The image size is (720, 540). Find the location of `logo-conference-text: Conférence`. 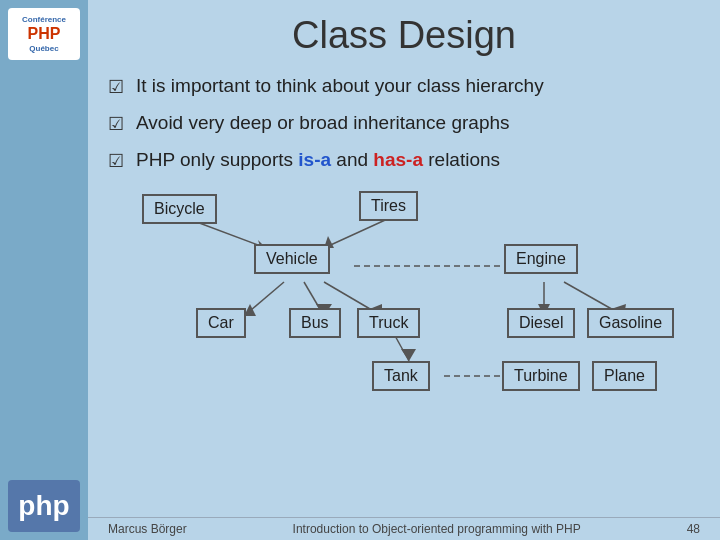

logo-conference-text: Conférence is located at coordinates (44, 20).